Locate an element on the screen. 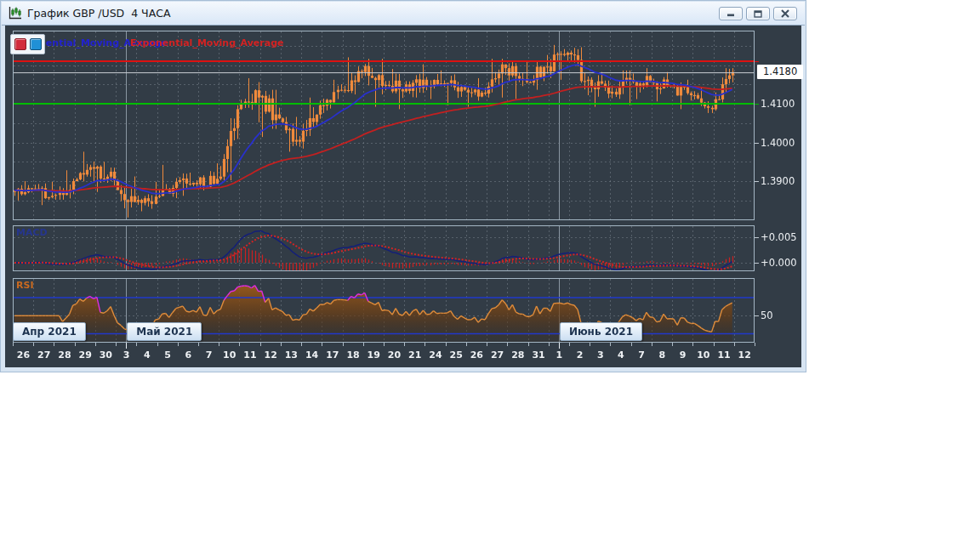 The image size is (980, 551). month-label: Май 2021 is located at coordinates (164, 332).